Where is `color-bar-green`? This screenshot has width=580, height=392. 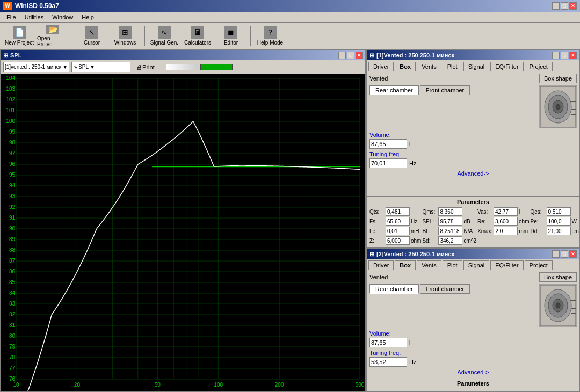
color-bar-green is located at coordinates (216, 67).